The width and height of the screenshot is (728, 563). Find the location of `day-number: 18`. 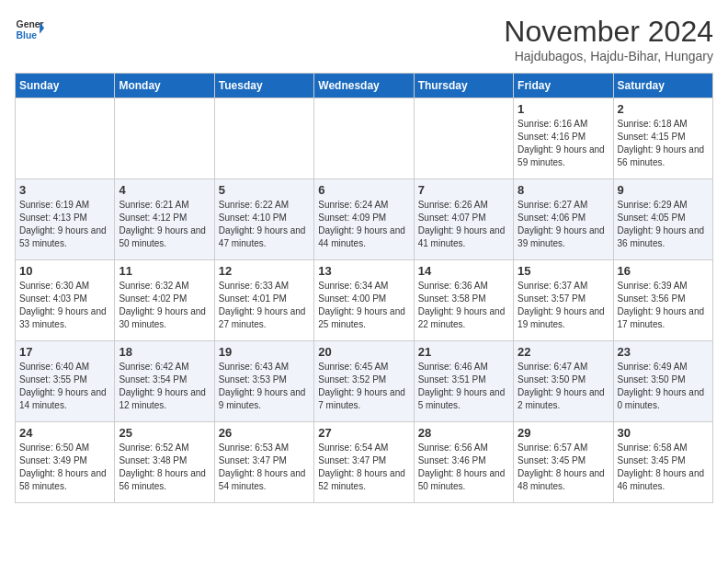

day-number: 18 is located at coordinates (164, 351).